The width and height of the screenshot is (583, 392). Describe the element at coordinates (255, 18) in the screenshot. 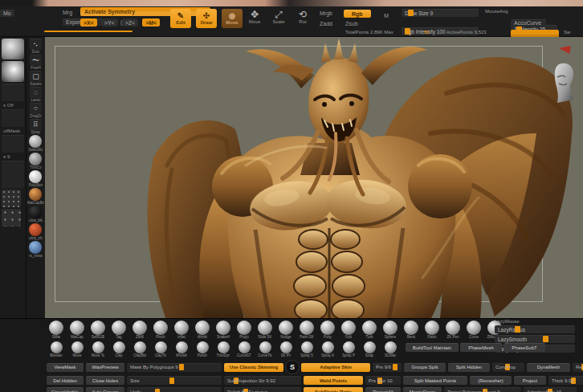

I see `transform-button: ✥ Move` at that location.